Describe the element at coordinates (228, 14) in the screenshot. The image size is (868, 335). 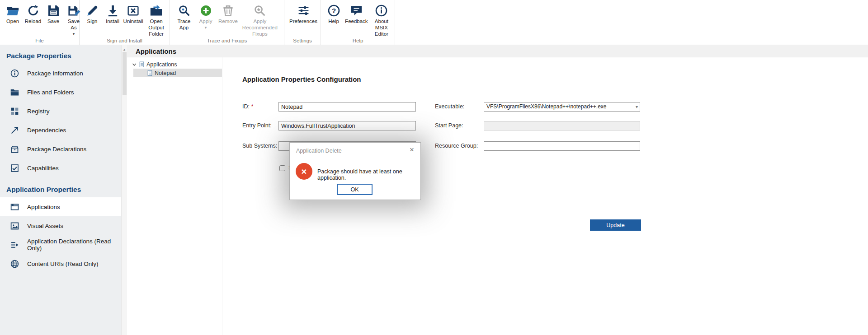
I see `remove-button: Remove` at that location.